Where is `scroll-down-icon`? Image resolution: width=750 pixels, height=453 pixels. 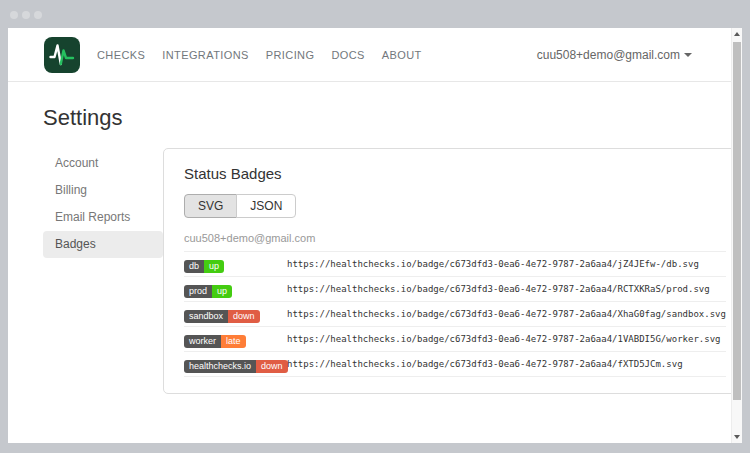
scroll-down-icon is located at coordinates (737, 437).